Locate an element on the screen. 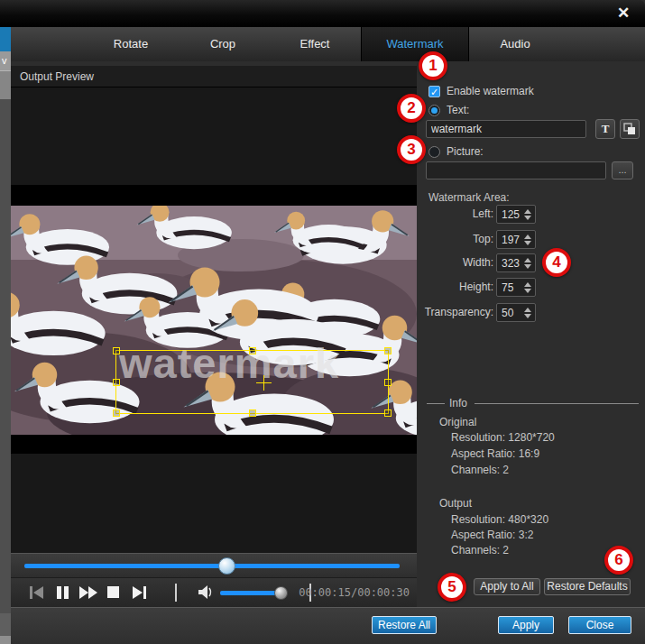  seek-track is located at coordinates (212, 566).